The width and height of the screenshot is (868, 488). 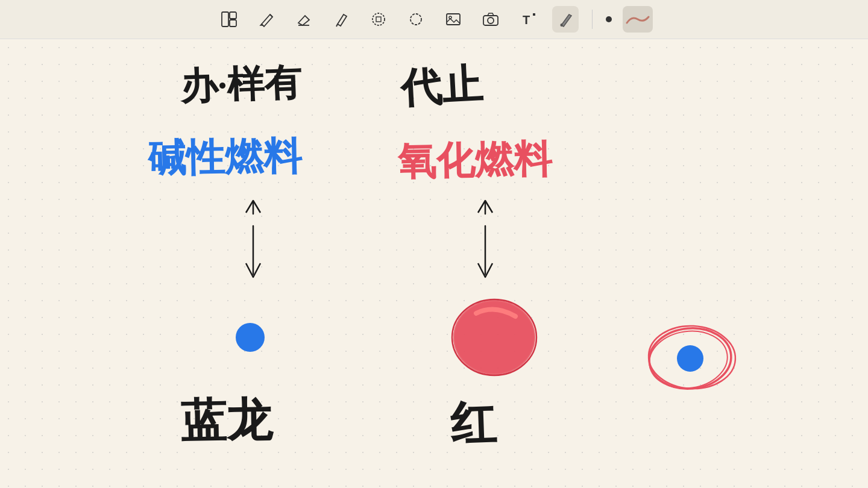 I want to click on eraser-tool, so click(x=304, y=19).